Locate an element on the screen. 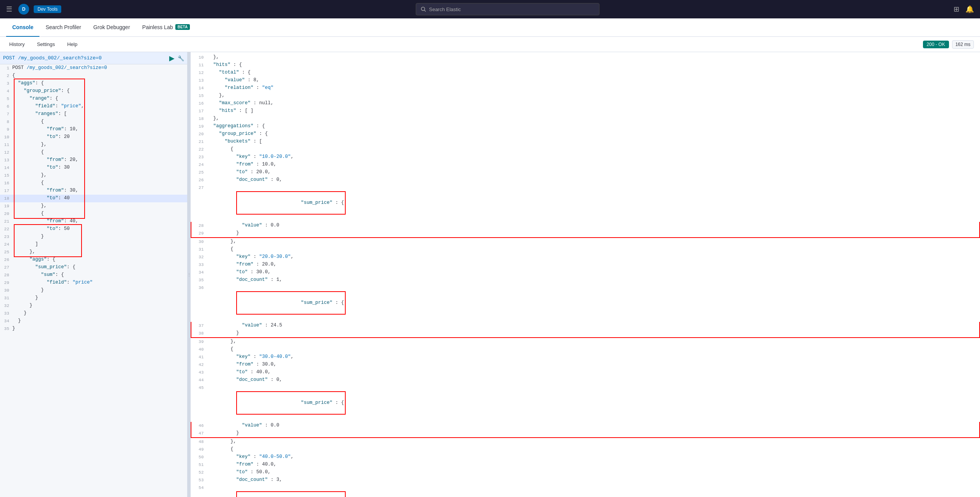 This screenshot has height=497, width=980. line-33: 33 } is located at coordinates (93, 313).